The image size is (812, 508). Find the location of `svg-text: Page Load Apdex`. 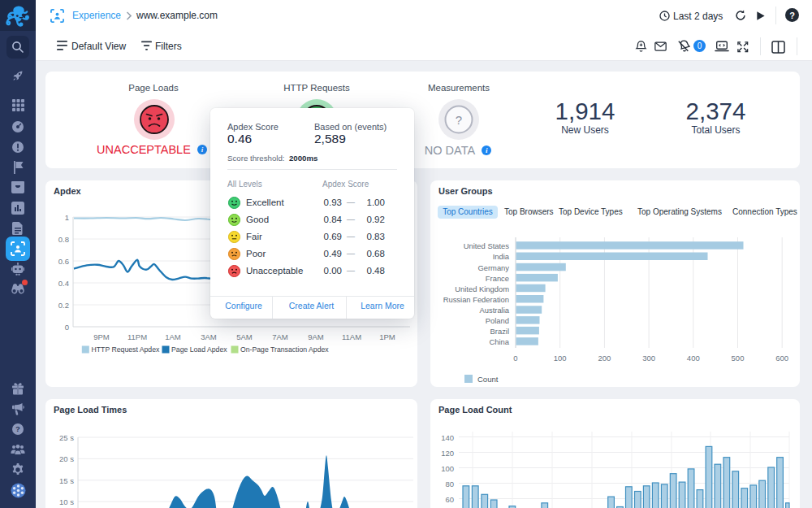

svg-text: Page Load Apdex is located at coordinates (200, 350).